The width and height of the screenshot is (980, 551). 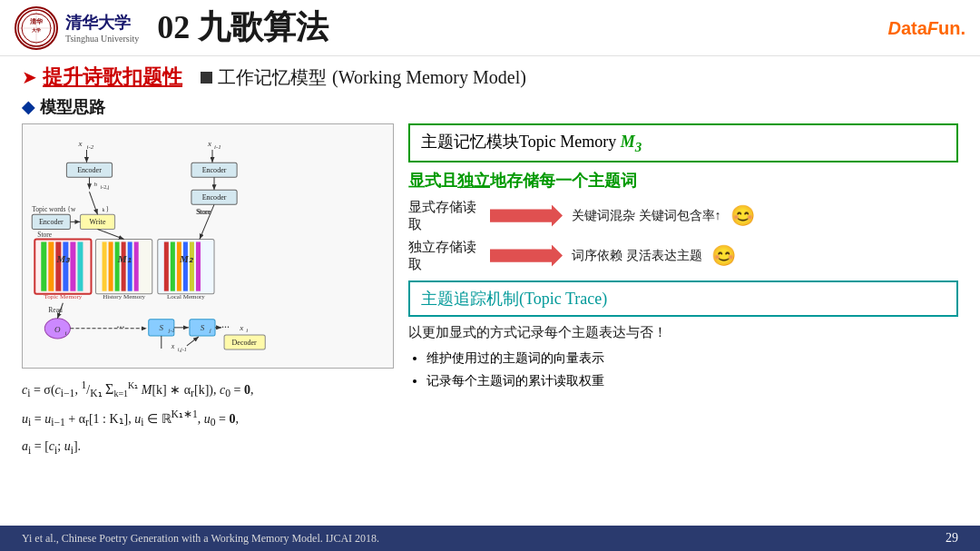 I want to click on svg-text: M₃, so click(x=64, y=259).